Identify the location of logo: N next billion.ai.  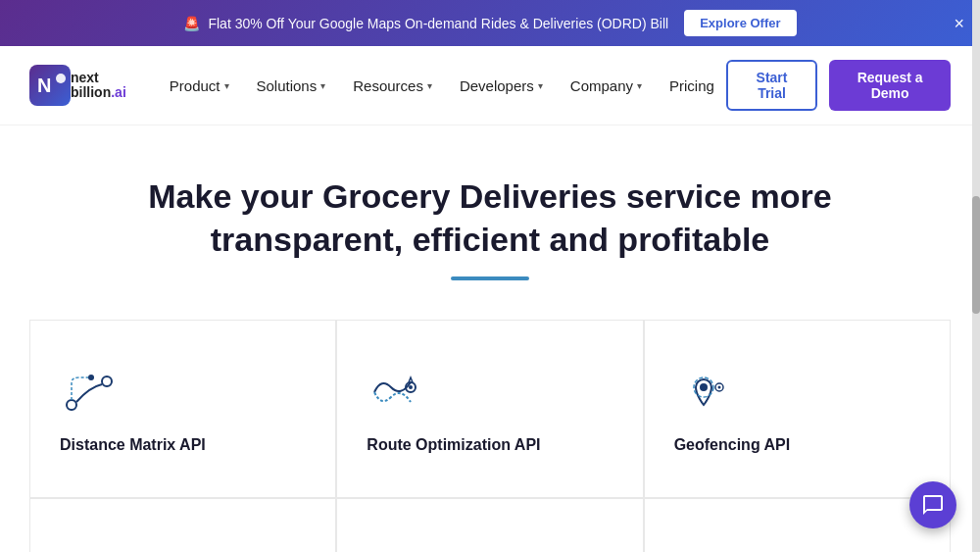
(78, 85).